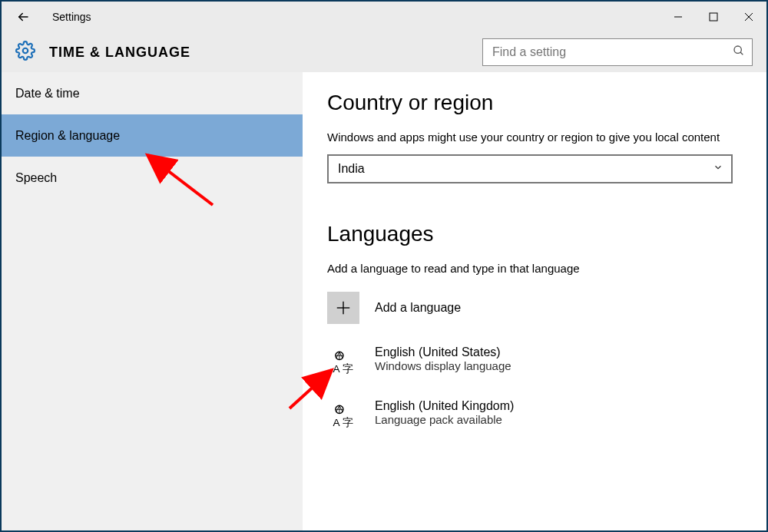  What do you see at coordinates (540, 308) in the screenshot?
I see `add-language-button: Add a language` at bounding box center [540, 308].